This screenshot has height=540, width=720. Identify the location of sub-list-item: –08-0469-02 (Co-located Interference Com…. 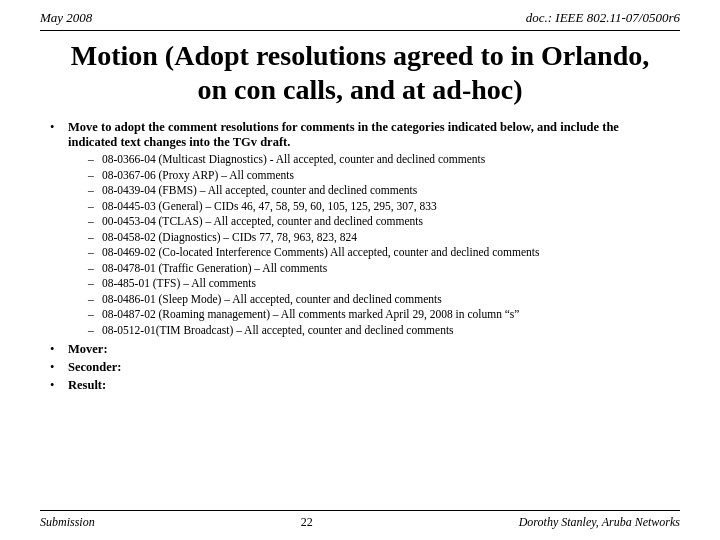
(379, 253).